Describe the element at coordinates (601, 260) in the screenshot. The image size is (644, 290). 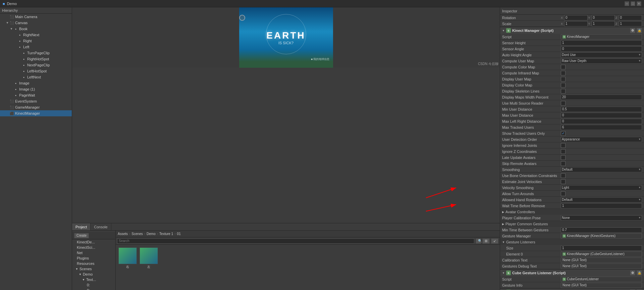
I see `calib-text-ref: None (GUI Text)` at that location.